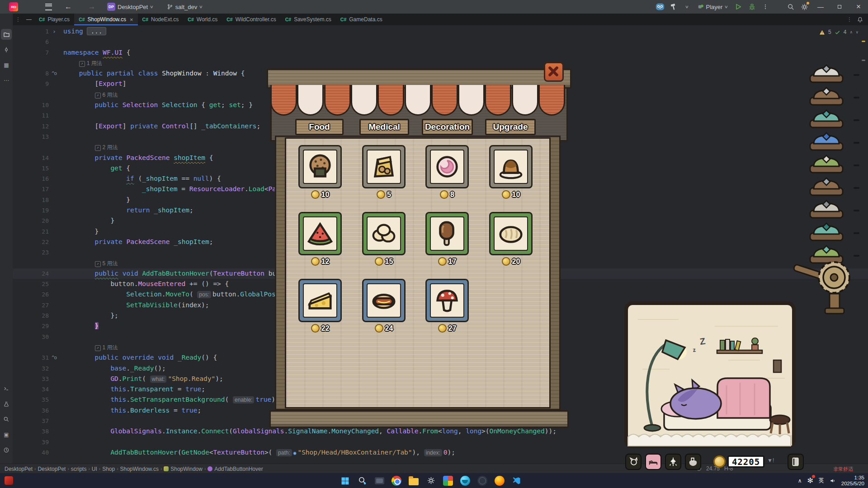 This screenshot has height=488, width=868. What do you see at coordinates (31, 453) in the screenshot?
I see `line-number: 40` at bounding box center [31, 453].